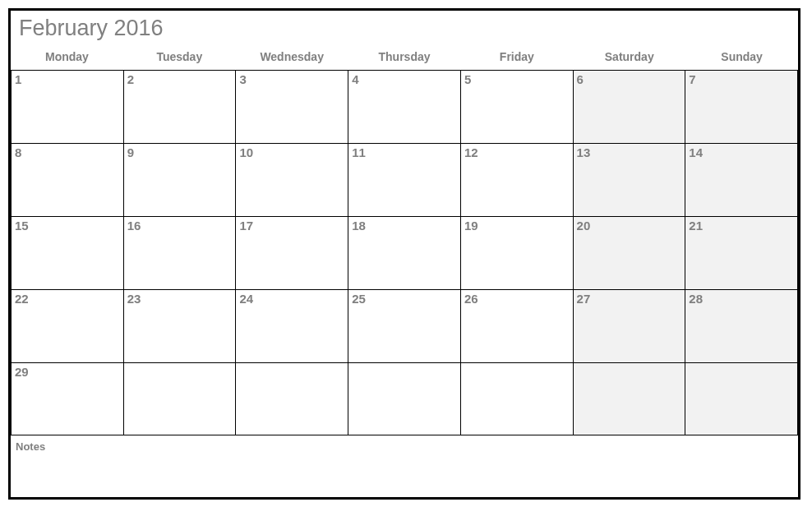  I want to click on day-cell: 20, so click(630, 253).